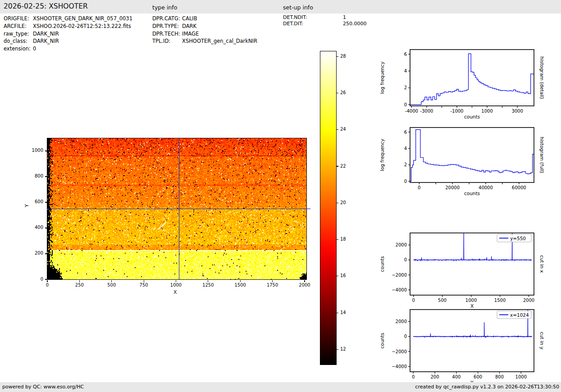 This screenshot has height=392, width=561. What do you see at coordinates (46, 6) in the screenshot?
I see `report-title: 2026-02-25: XSHOOTER` at bounding box center [46, 6].